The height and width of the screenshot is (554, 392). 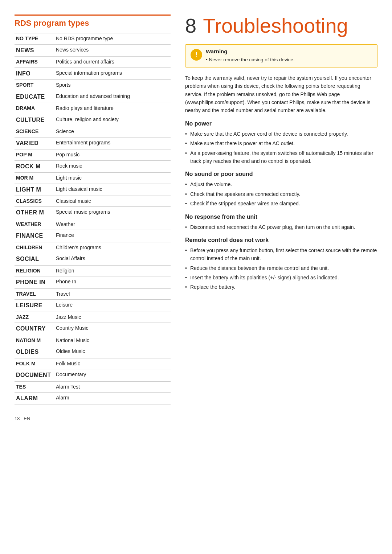 I want to click on table-row: LEISURELeisure, so click(x=93, y=305).